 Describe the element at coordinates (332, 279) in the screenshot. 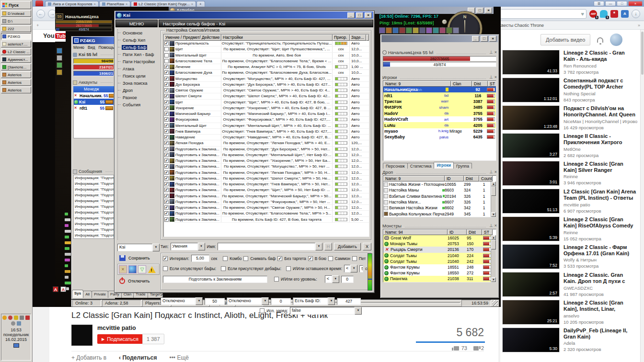

I see `level-op: <▼` at that location.